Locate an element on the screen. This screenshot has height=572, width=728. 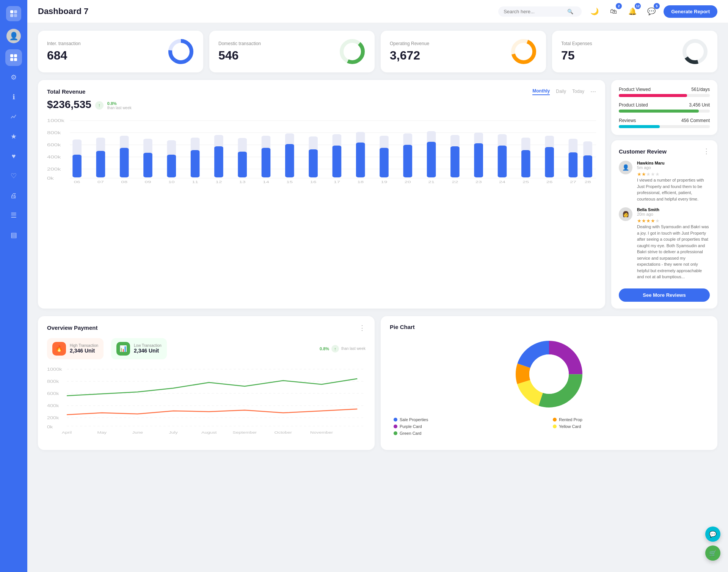
theme-toggle: 🌙 is located at coordinates (595, 11).